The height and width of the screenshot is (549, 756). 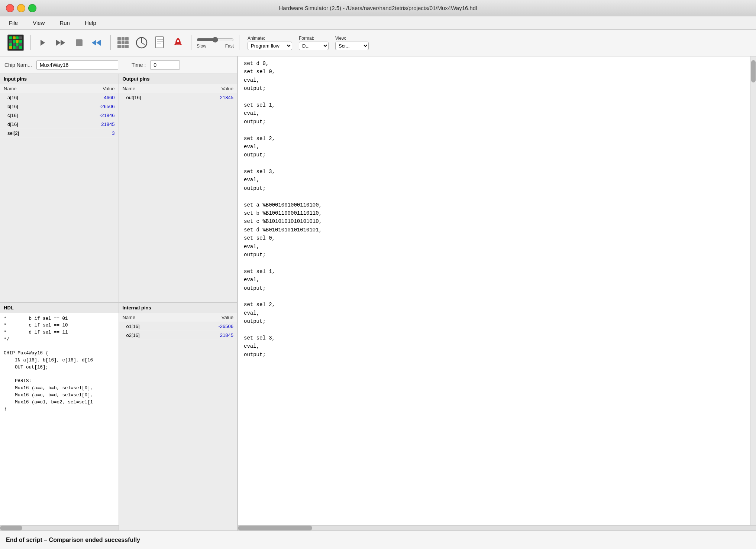 I want to click on script-line: set sel 3,, so click(x=494, y=338).